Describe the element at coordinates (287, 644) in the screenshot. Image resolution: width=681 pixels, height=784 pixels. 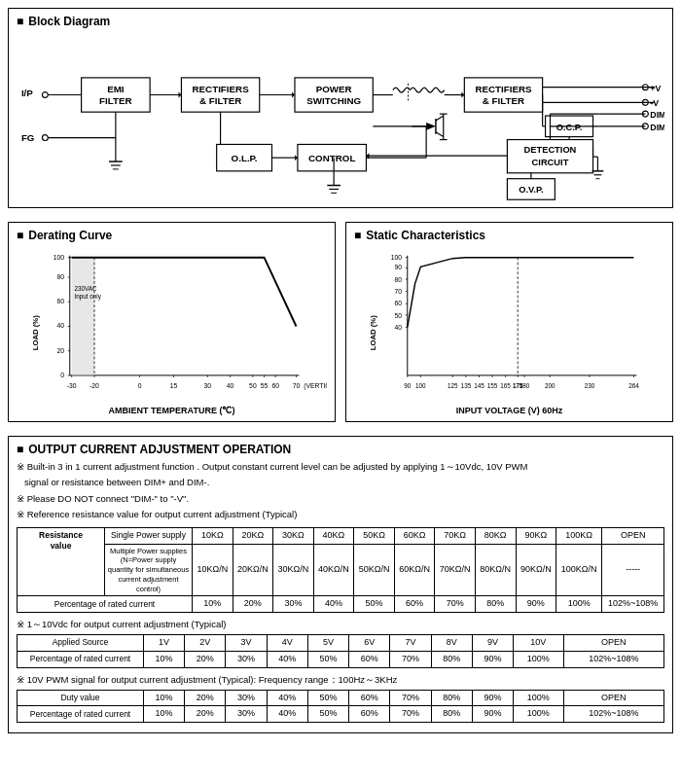
I see `v-cell: 4V` at that location.